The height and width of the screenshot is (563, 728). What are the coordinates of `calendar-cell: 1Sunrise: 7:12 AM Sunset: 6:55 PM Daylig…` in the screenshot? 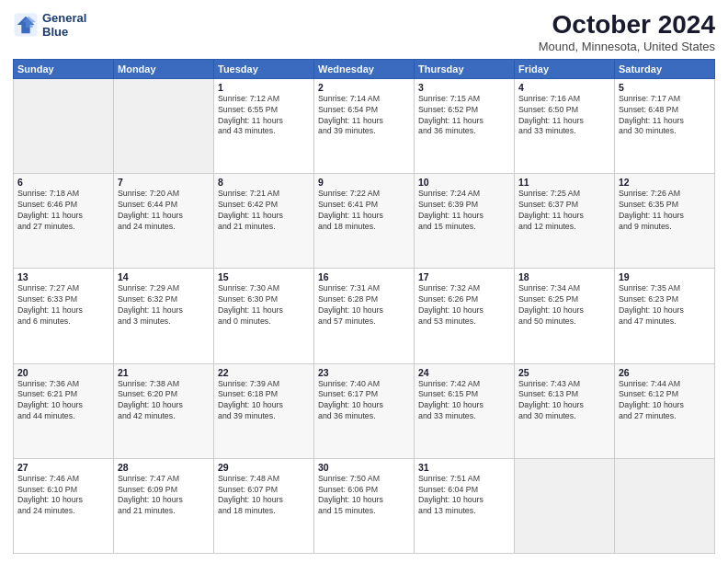 It's located at (265, 125).